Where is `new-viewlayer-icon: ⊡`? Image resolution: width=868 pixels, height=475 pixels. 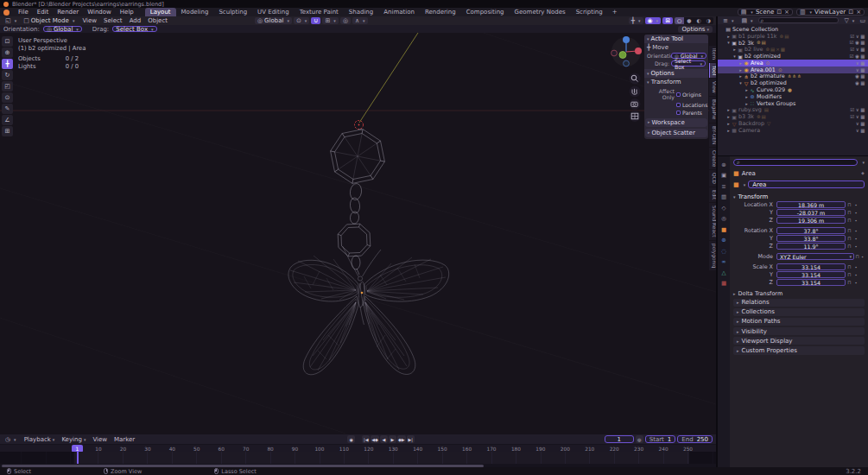 new-viewlayer-icon: ⊡ is located at coordinates (851, 12).